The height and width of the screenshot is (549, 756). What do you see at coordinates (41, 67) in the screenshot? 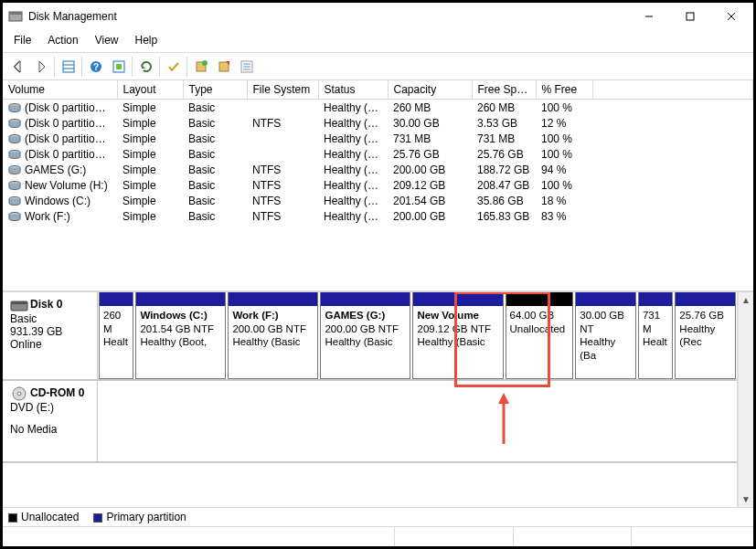
I see `forward-button` at bounding box center [41, 67].